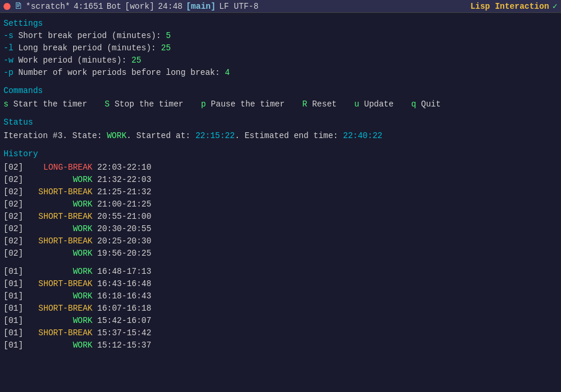 This screenshot has height=392, width=561. Describe the element at coordinates (289, 136) in the screenshot. I see `end-prefix: . Estimated end time:` at that location.